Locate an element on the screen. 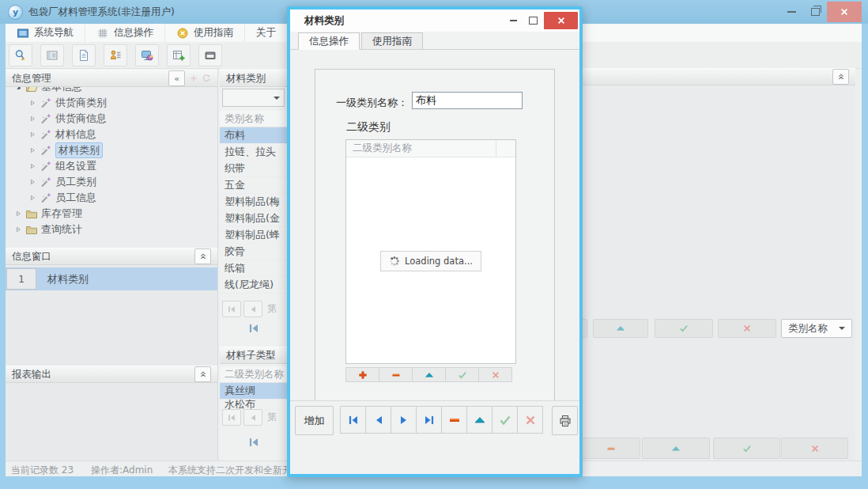 The image size is (868, 489). tree-node-employee-category: 员工类别 is located at coordinates (111, 182).